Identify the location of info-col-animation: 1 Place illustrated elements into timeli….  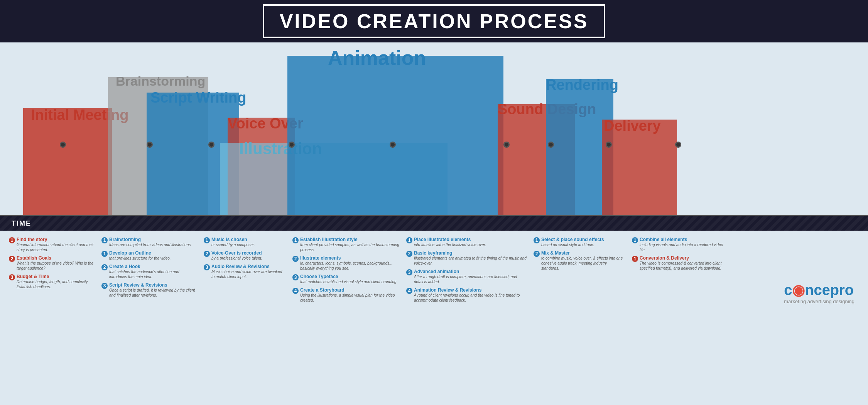
(467, 272).